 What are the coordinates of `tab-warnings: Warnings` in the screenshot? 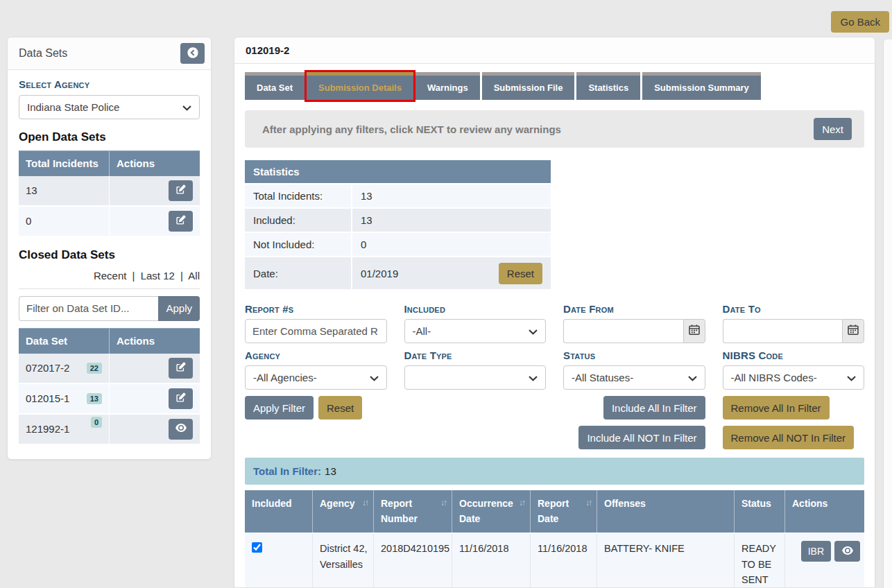 It's located at (448, 86).